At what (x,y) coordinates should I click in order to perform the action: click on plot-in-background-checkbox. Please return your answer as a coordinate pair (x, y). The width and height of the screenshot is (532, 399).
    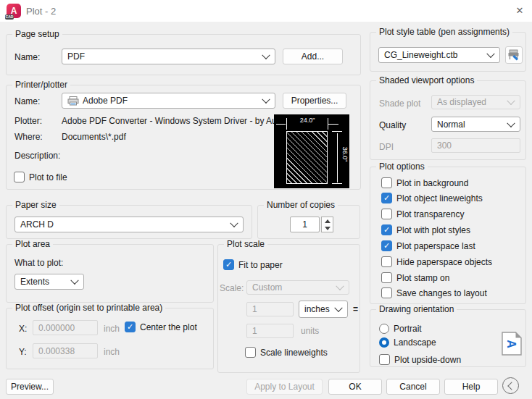
    Looking at the image, I should click on (387, 182).